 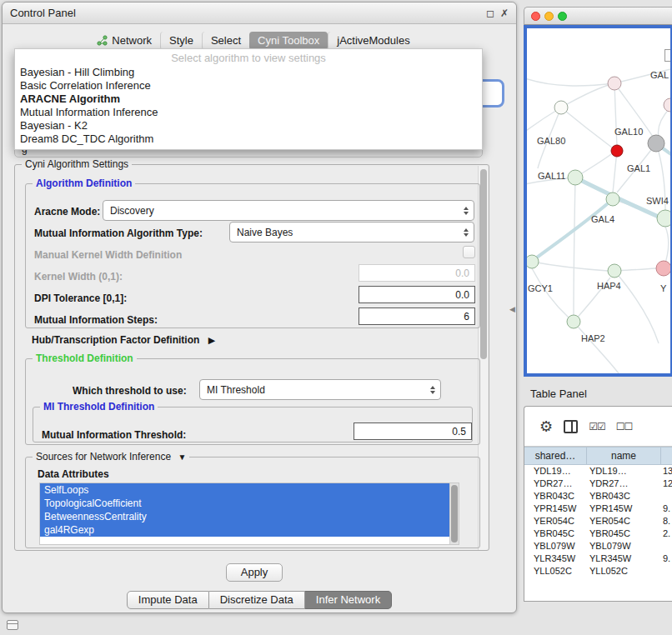 I want to click on attributes-list-scrollbar, so click(x=454, y=513).